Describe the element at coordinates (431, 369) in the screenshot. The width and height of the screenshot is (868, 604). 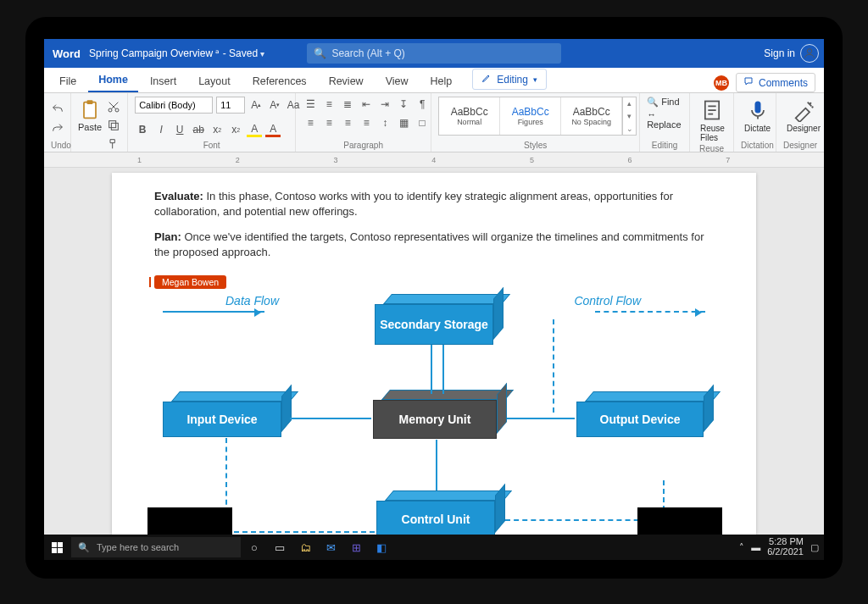
I see `connector` at that location.